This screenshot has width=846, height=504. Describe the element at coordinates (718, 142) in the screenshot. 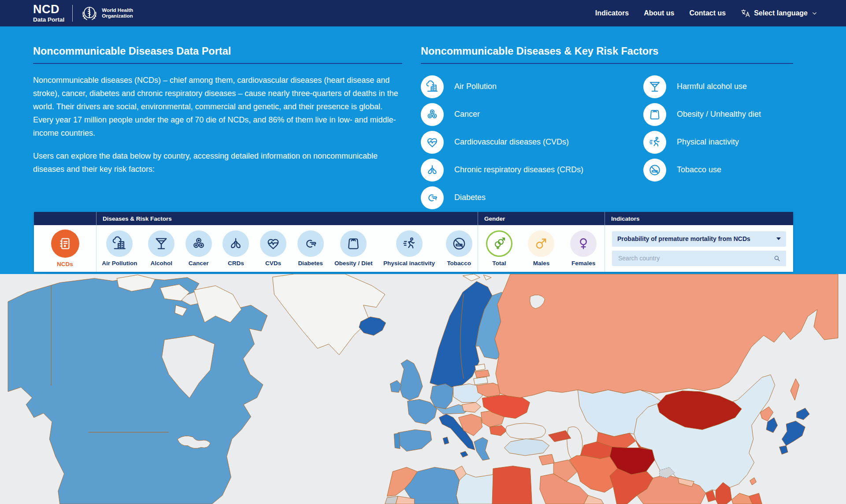

I see `risk-factors-column-2: Harmful alcohol use Obesity / Unhealthy …` at that location.